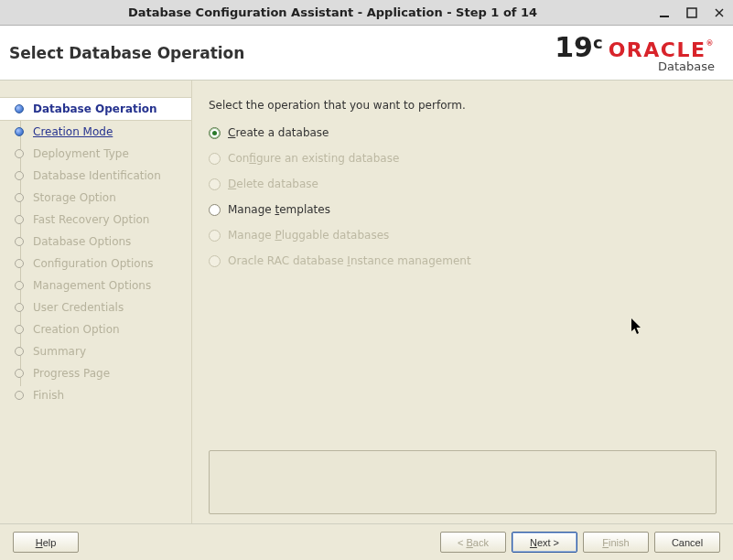 This screenshot has width=733, height=560. I want to click on cursor-icon, so click(638, 329).